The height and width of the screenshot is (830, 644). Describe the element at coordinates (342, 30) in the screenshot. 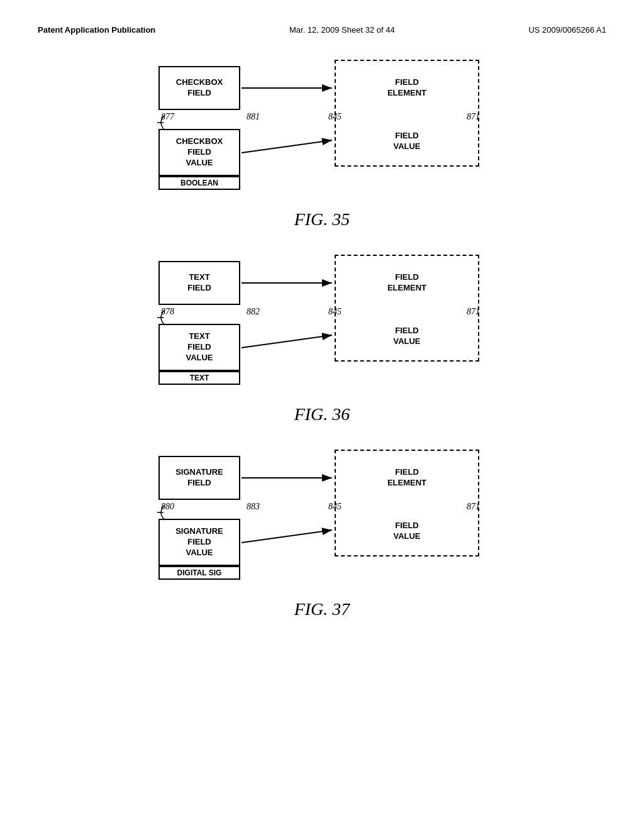

I see `header-center: Mar. 12, 2009 Sheet 32 of 44` at that location.